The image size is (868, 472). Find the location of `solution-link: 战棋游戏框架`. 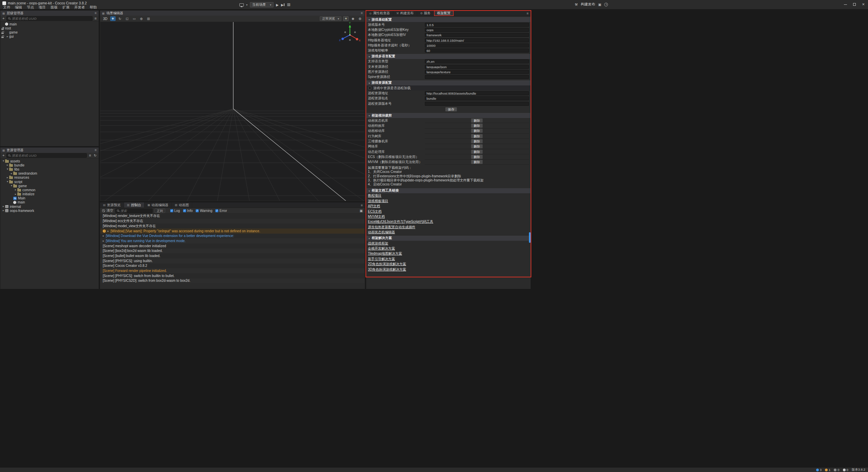

solution-link: 战棋游戏框架 is located at coordinates (378, 243).